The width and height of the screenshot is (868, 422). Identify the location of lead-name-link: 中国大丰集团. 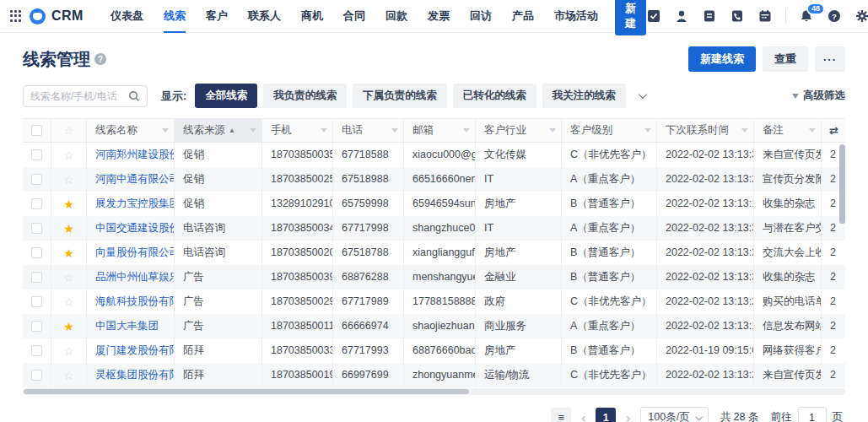
(127, 326).